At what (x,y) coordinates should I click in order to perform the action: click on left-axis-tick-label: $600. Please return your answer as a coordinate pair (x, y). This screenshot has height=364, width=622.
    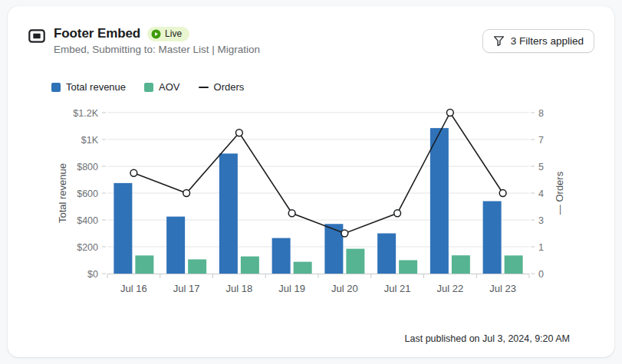
    Looking at the image, I should click on (87, 194).